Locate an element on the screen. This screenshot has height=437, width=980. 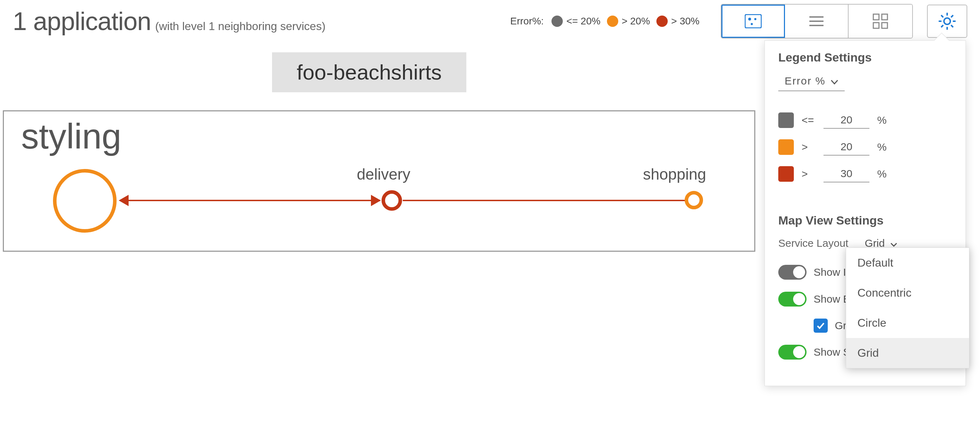
swatch-grey is located at coordinates (786, 120).